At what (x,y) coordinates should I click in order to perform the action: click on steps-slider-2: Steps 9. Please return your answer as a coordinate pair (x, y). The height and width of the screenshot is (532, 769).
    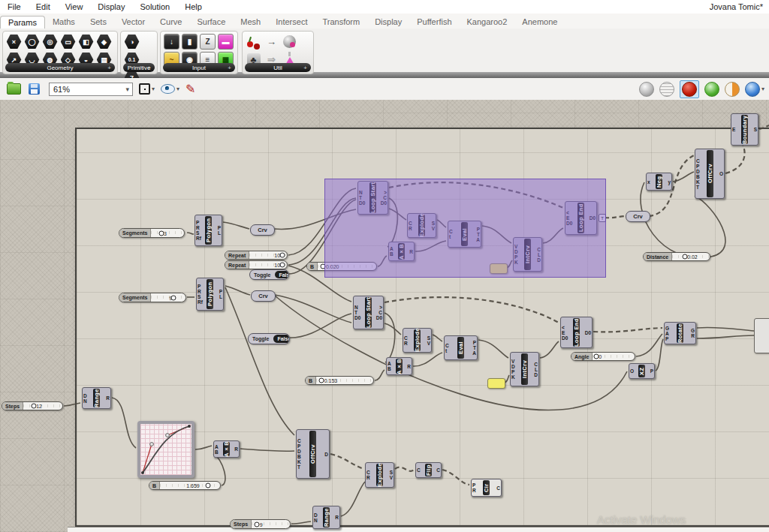
    Looking at the image, I should click on (260, 524).